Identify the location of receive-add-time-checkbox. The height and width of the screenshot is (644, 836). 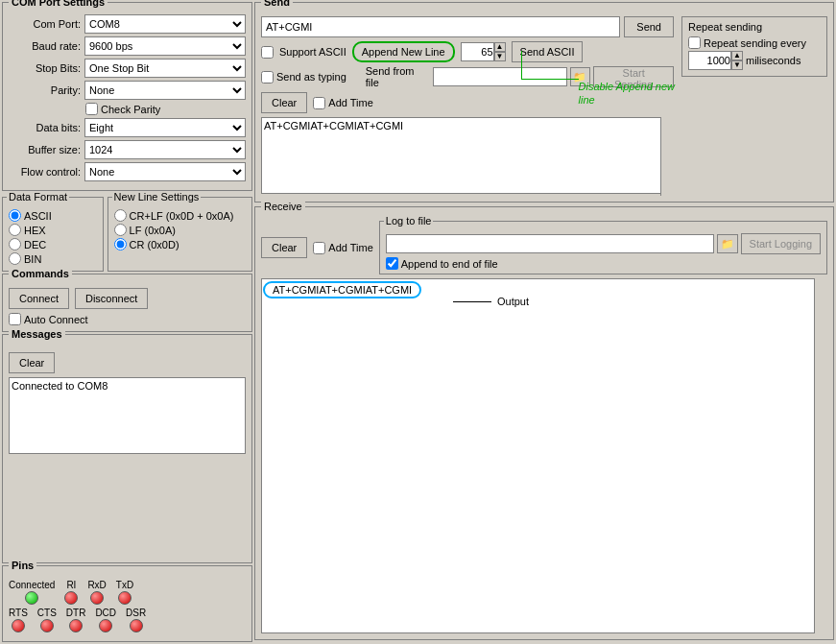
(319, 248).